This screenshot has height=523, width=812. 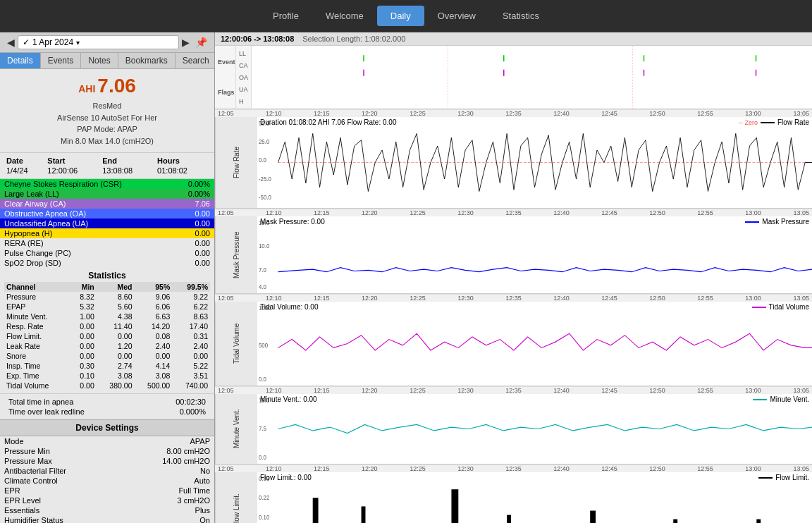 What do you see at coordinates (61, 61) in the screenshot?
I see `sub-tab-events: Events` at bounding box center [61, 61].